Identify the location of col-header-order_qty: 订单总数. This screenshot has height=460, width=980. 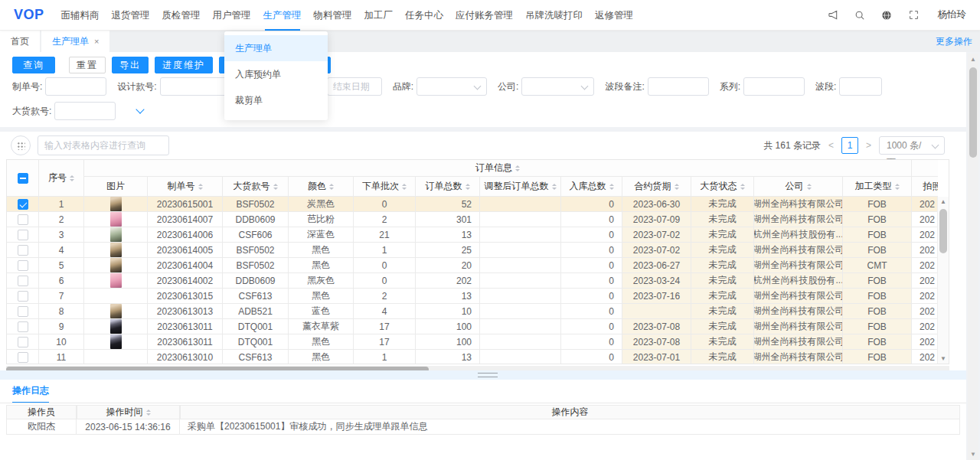
(448, 187).